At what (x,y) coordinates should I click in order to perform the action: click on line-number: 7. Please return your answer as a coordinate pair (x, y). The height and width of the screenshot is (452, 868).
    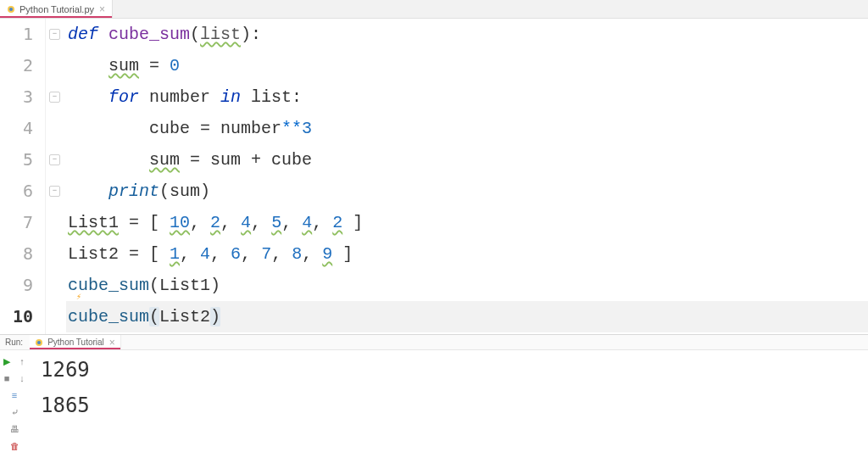
    Looking at the image, I should click on (17, 222).